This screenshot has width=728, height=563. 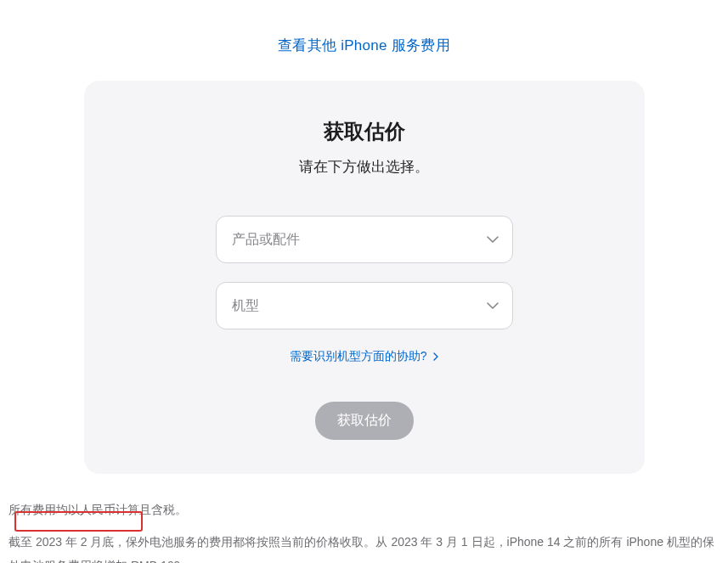 I want to click on other-services-link: 查看其他 iPhone 服务费用, so click(x=364, y=46).